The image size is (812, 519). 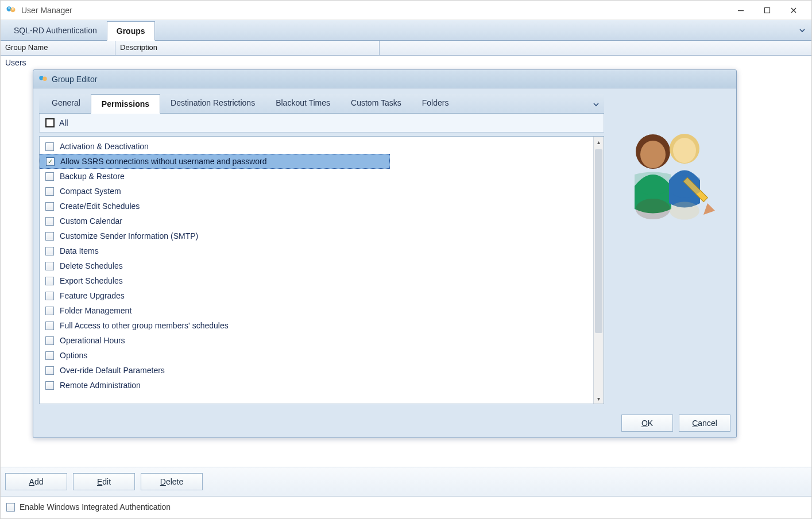 I want to click on editor-tabs-overflow-icon, so click(x=596, y=106).